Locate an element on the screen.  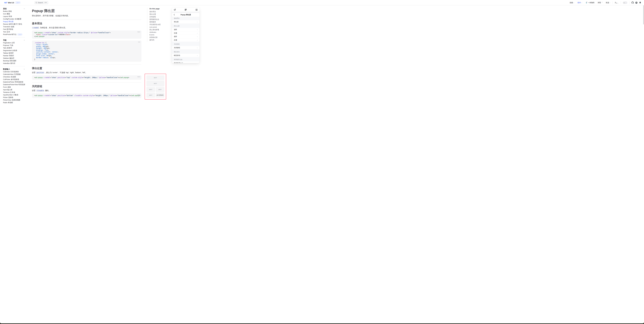
sidebar-item: Fab 悬浮按钮 is located at coordinates (14, 29).